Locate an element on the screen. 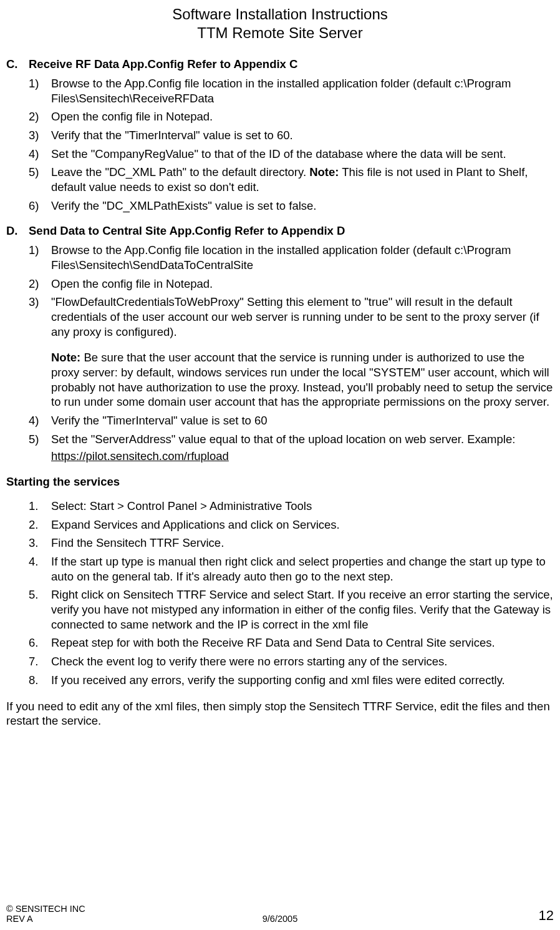 The height and width of the screenshot is (930, 560). section-c-label: C. is located at coordinates (17, 64).